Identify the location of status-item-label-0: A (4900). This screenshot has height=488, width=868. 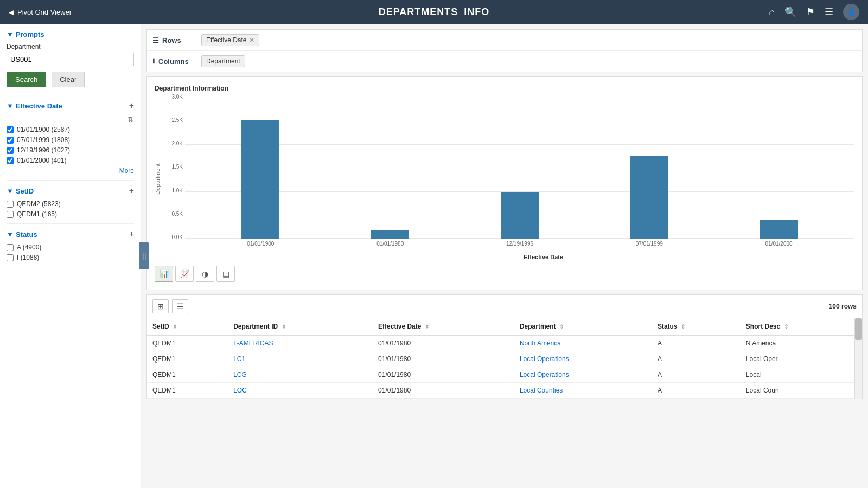
(29, 247).